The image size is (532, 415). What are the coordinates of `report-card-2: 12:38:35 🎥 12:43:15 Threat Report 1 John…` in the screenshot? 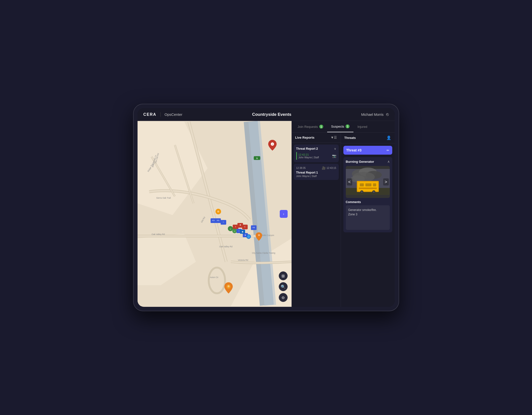 It's located at (316, 172).